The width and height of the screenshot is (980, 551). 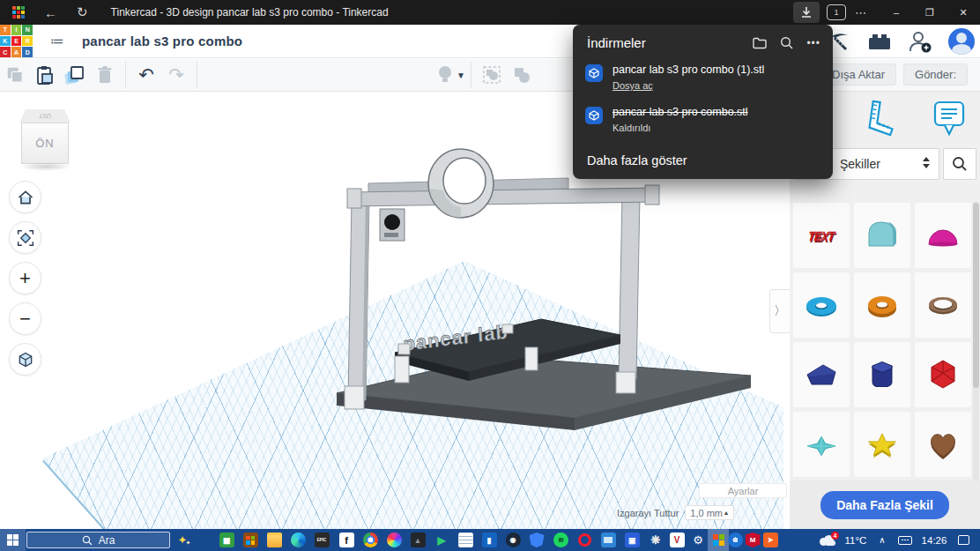 What do you see at coordinates (779, 311) in the screenshot?
I see `panel-collapse-handle: 〉` at bounding box center [779, 311].